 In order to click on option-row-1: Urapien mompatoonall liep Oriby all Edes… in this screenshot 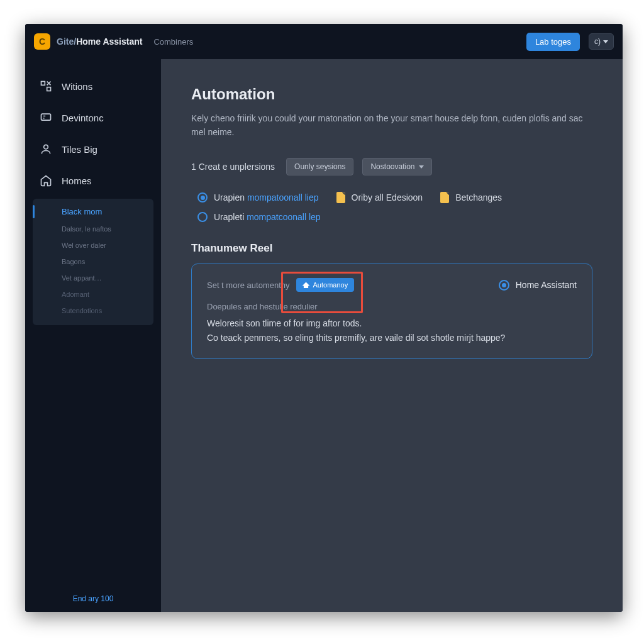, I will do `click(392, 197)`.